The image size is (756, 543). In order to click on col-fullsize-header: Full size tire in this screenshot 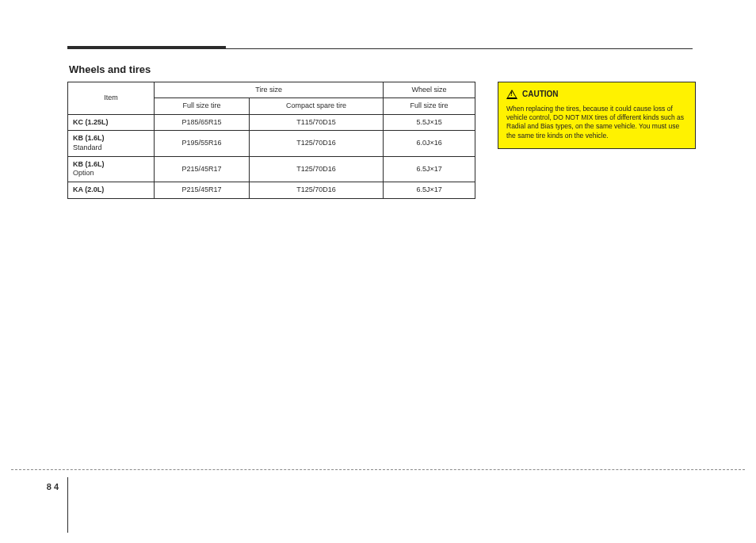, I will do `click(202, 106)`.